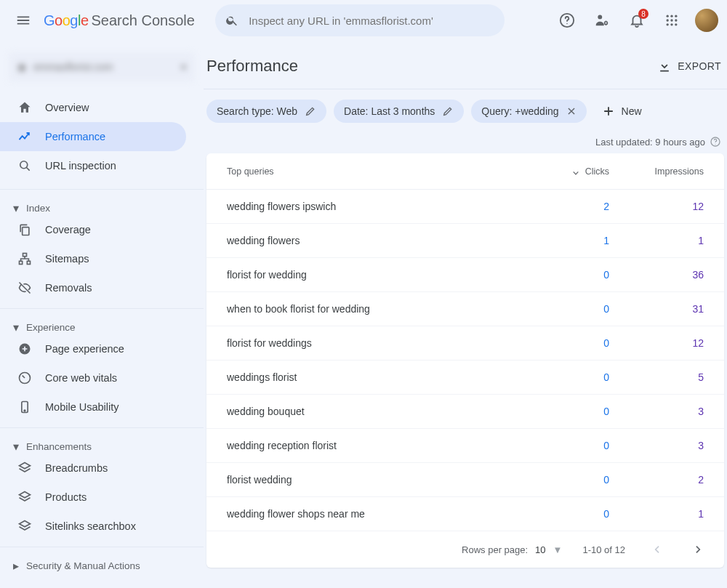  I want to click on product-name: Search Console, so click(143, 20).